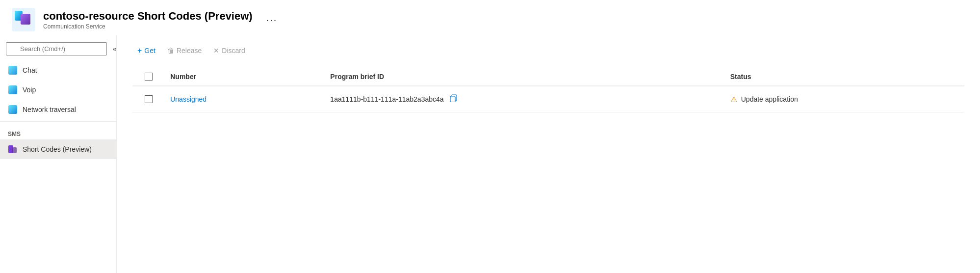  What do you see at coordinates (58, 132) in the screenshot?
I see `sms-section-label: SMS` at bounding box center [58, 132].